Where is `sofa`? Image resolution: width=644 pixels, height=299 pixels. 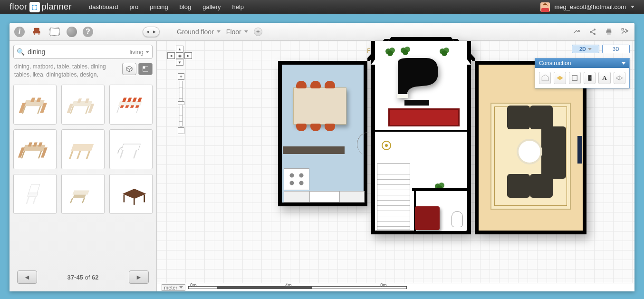
sofa is located at coordinates (554, 153).